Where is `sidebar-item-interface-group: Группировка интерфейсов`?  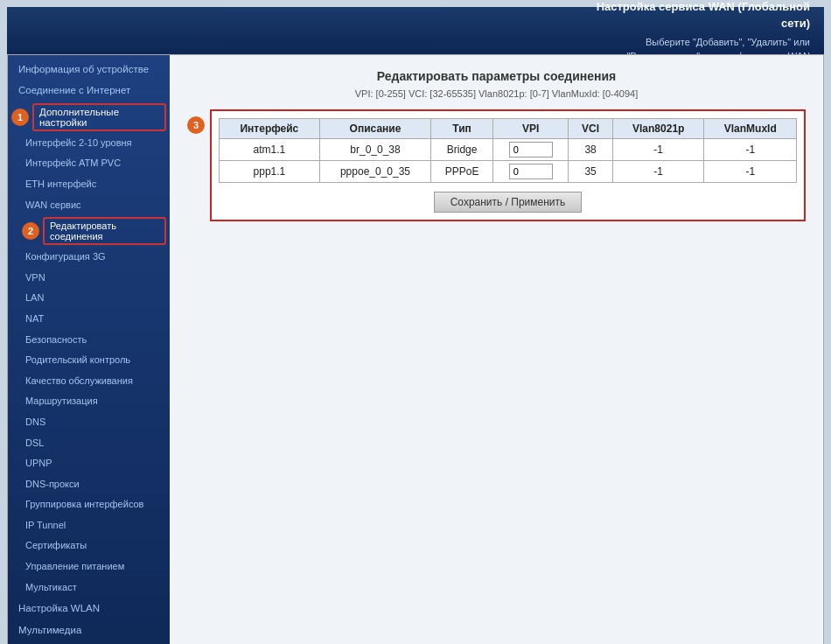 sidebar-item-interface-group: Группировка интерфейсов is located at coordinates (89, 505).